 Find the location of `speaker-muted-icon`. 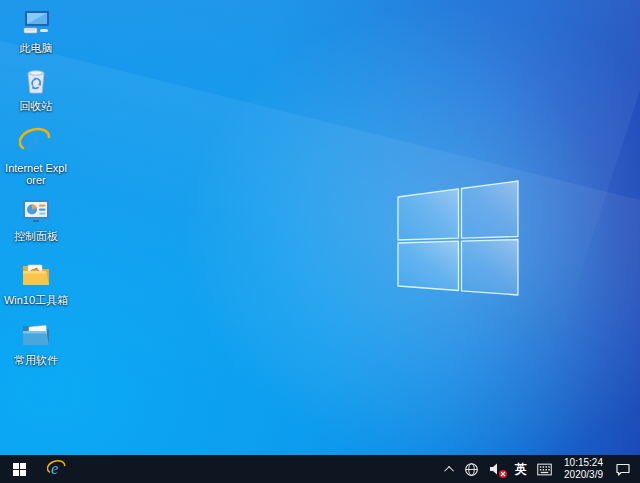

speaker-muted-icon is located at coordinates (497, 469).